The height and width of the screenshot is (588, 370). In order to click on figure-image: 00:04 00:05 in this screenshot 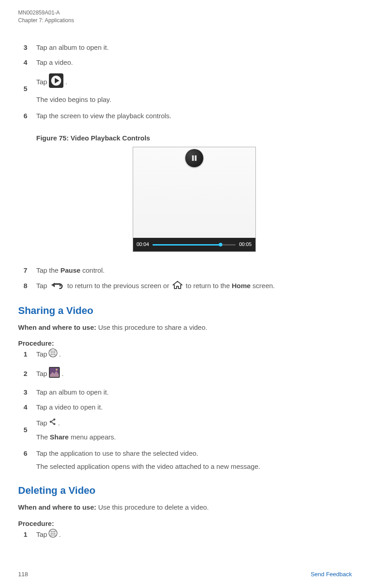, I will do `click(194, 199)`.